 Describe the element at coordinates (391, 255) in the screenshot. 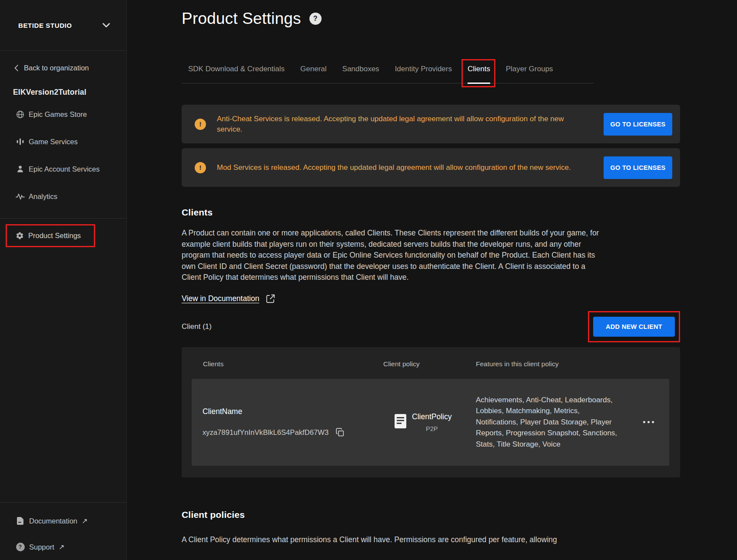

I see `clients-section-description: A Product can contain one or more applic…` at that location.